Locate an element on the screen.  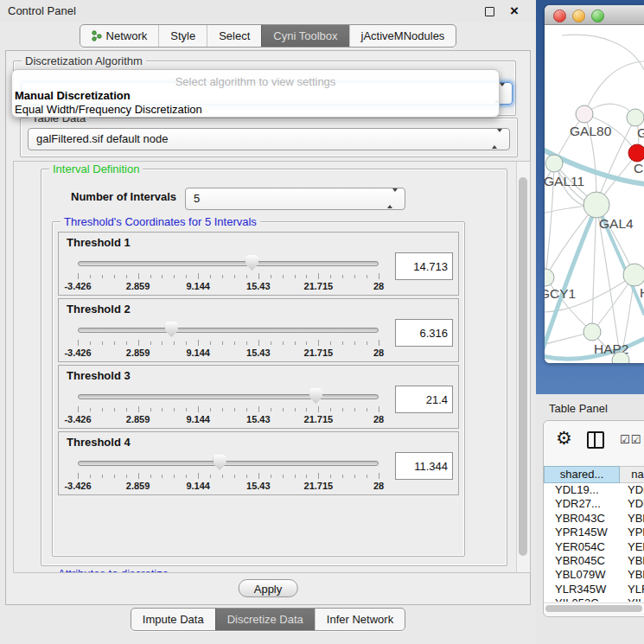
network-graph: GAL80GACGAL11GAL4GCY1HHAP2 is located at coordinates (595, 194).